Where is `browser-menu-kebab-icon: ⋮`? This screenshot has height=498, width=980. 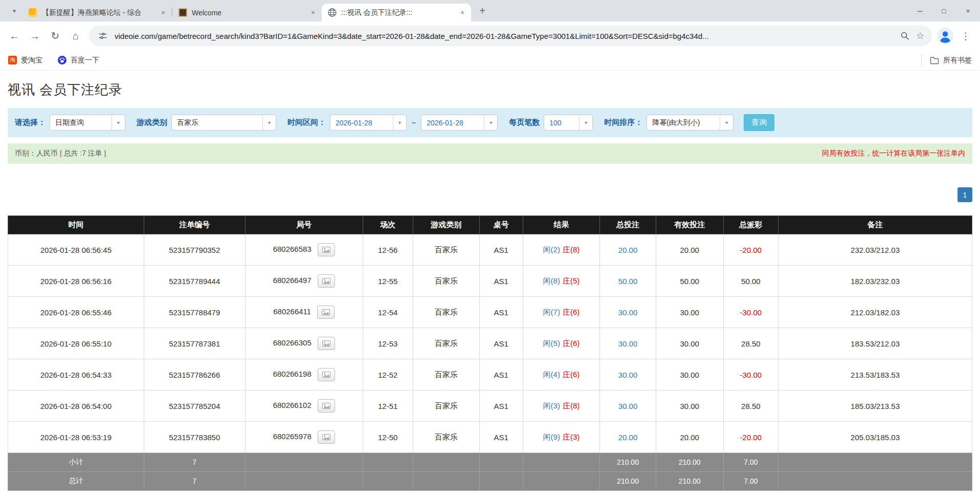 browser-menu-kebab-icon: ⋮ is located at coordinates (966, 36).